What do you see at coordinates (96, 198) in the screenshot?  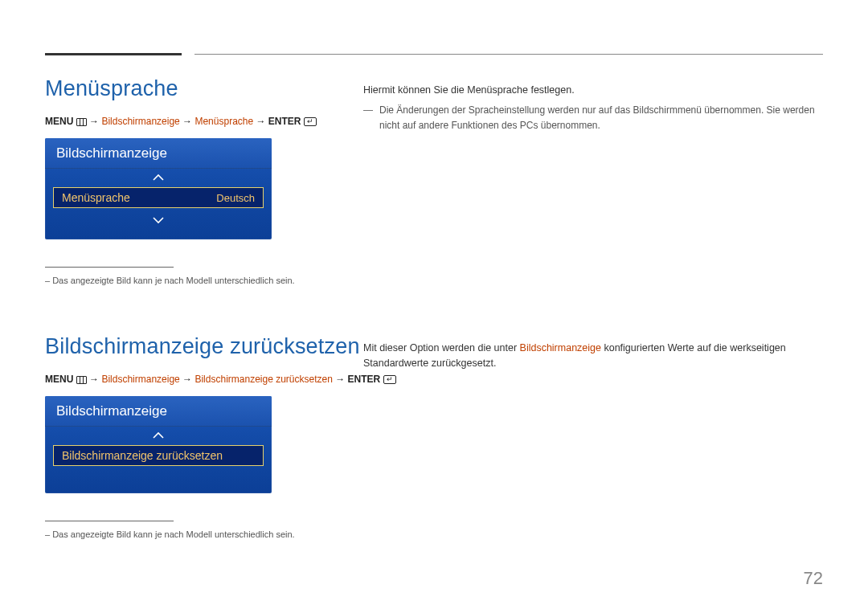 I see `osd-row-label: Menüsprache` at bounding box center [96, 198].